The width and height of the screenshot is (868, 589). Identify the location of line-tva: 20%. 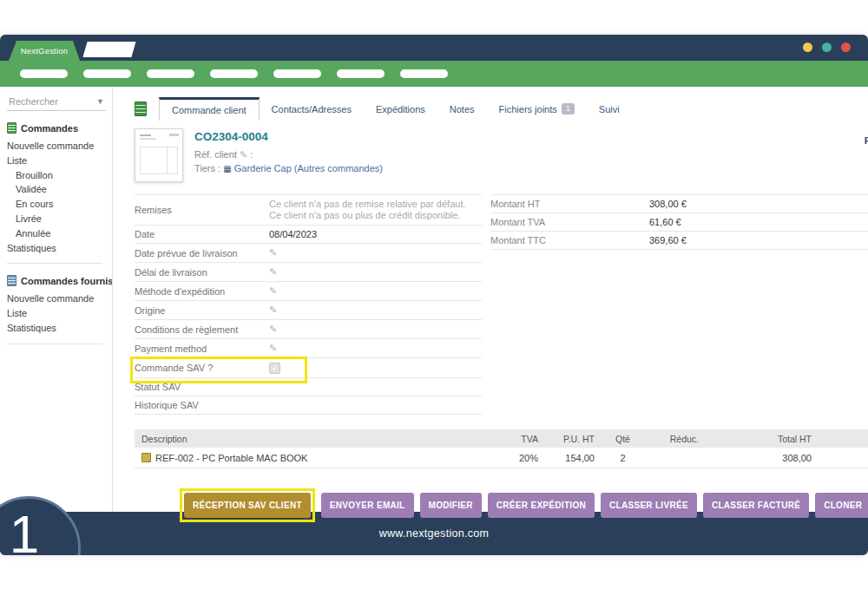
(513, 458).